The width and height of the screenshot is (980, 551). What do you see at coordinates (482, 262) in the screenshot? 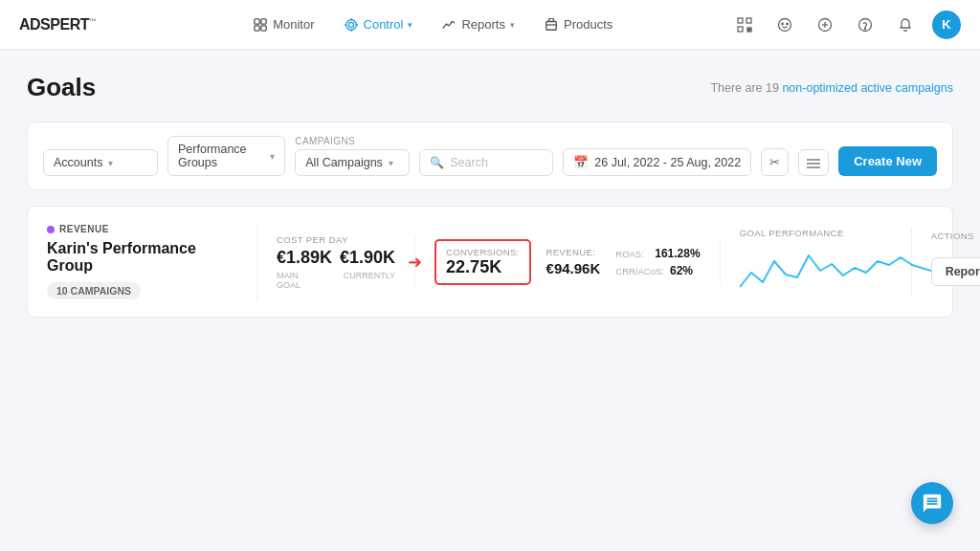
I see `conversions-box: Conversions: 22.75K` at bounding box center [482, 262].